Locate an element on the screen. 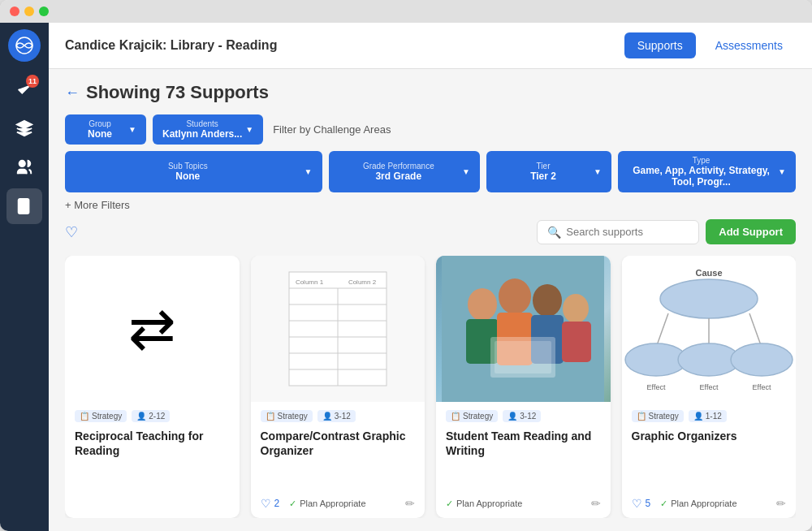 The image size is (812, 531). svg-text: Column 2 is located at coordinates (362, 283).